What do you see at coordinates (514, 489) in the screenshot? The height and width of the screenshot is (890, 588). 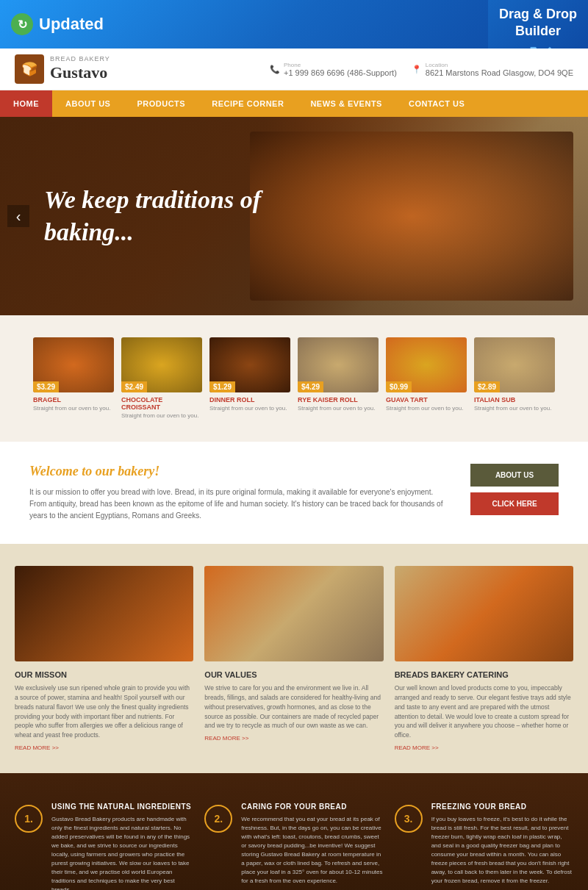 I see `welcome-buttons: ABOUT US CLICK HERE` at bounding box center [514, 489].